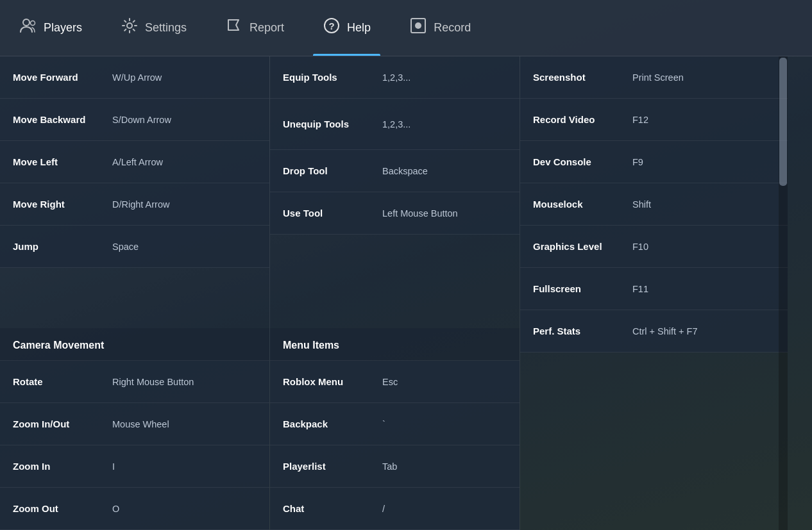  What do you see at coordinates (267, 28) in the screenshot?
I see `tab-report-label: Report` at bounding box center [267, 28].